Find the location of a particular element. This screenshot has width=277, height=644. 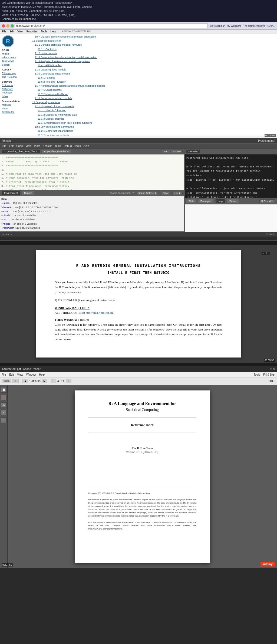

toc-link-3: 11.1.1 Contrasts is located at coordinates (156, 49).